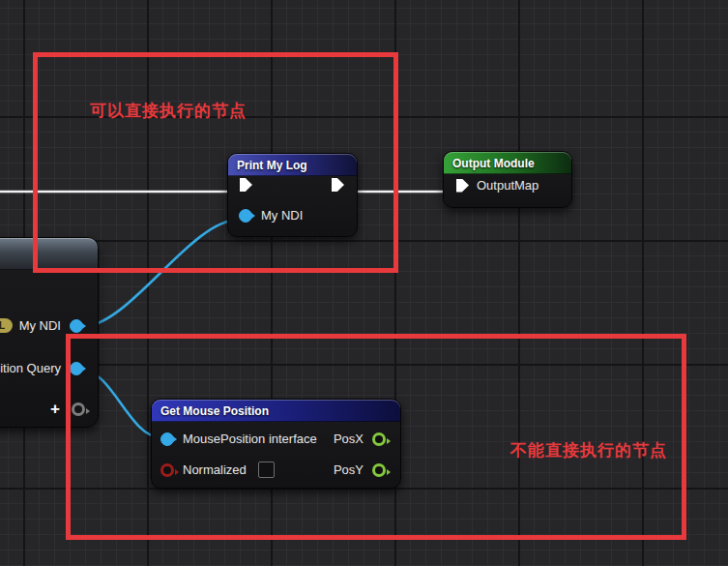 Image resolution: width=728 pixels, height=566 pixels. Describe the element at coordinates (292, 164) in the screenshot. I see `node-print-my-log-header: Print My Log` at that location.